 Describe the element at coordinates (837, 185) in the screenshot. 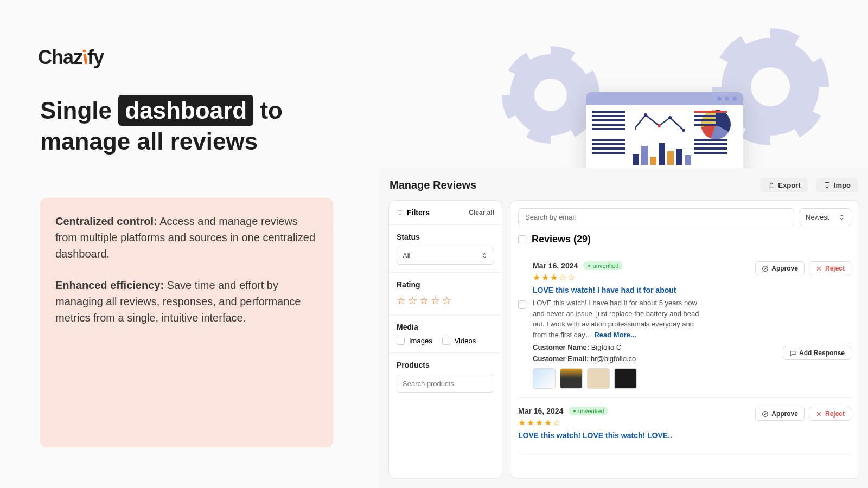

I see `import-button: Impo` at that location.